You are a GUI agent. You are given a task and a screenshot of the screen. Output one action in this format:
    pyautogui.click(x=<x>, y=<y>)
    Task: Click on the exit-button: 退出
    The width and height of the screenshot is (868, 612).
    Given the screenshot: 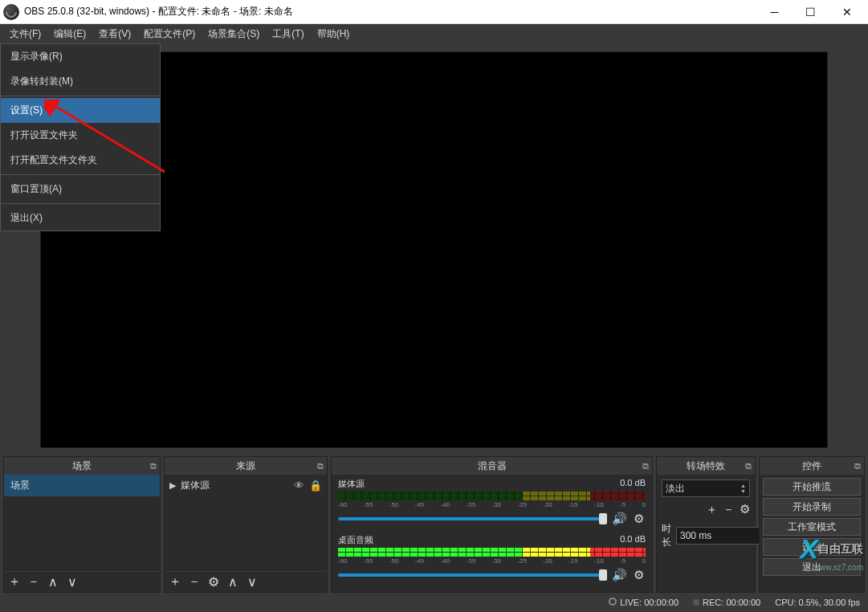 What is the action you would take?
    pyautogui.click(x=812, y=567)
    